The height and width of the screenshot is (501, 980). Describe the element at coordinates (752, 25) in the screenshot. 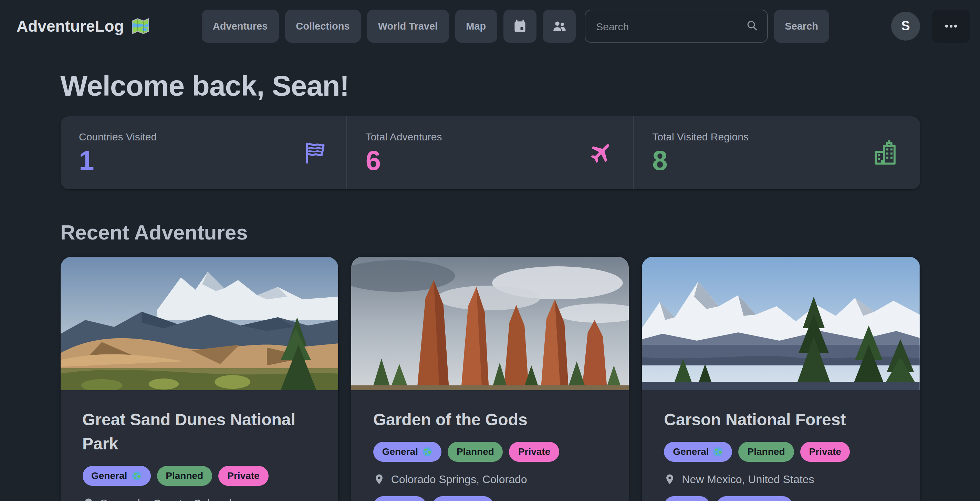

I see `search-icon` at that location.